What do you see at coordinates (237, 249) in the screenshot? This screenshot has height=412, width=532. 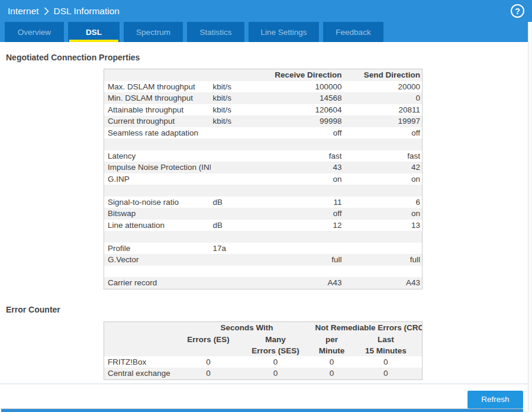 I see `cell-unit: 17a` at bounding box center [237, 249].